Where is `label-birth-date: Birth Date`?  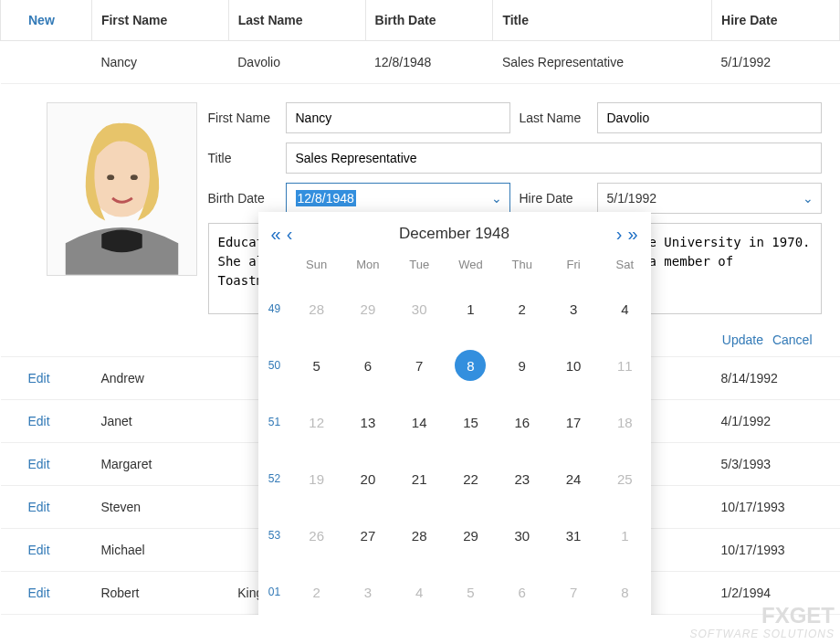
label-birth-date: Birth Date is located at coordinates (243, 198).